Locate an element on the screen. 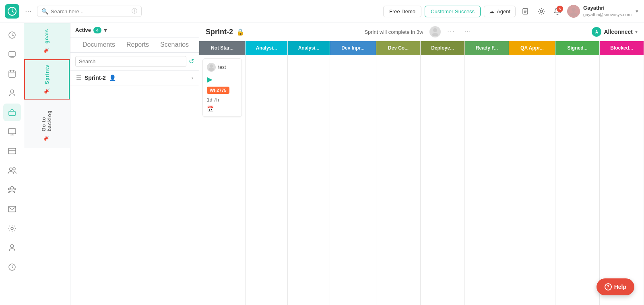 This screenshot has height=305, width=644. sprints-tab: 📌 Sprints is located at coordinates (47, 79).